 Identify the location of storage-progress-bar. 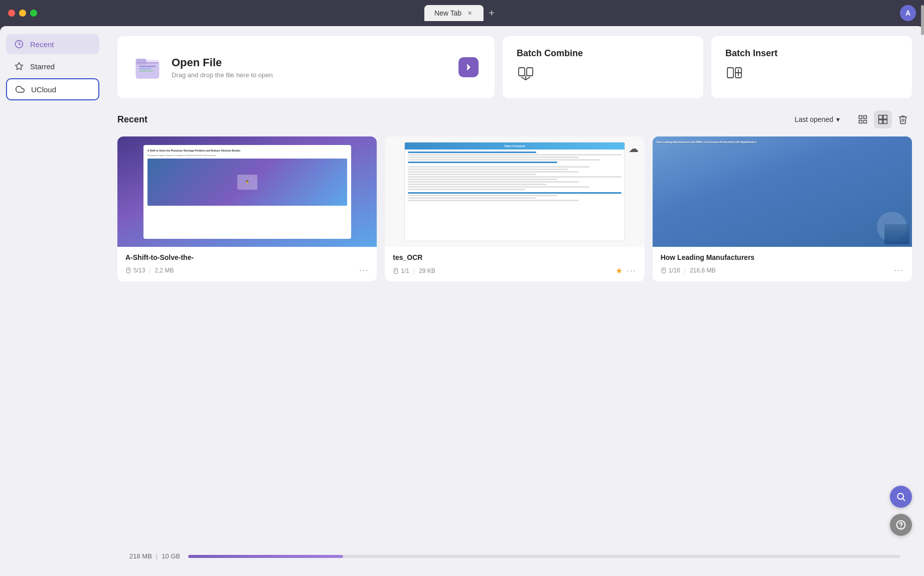
(544, 556).